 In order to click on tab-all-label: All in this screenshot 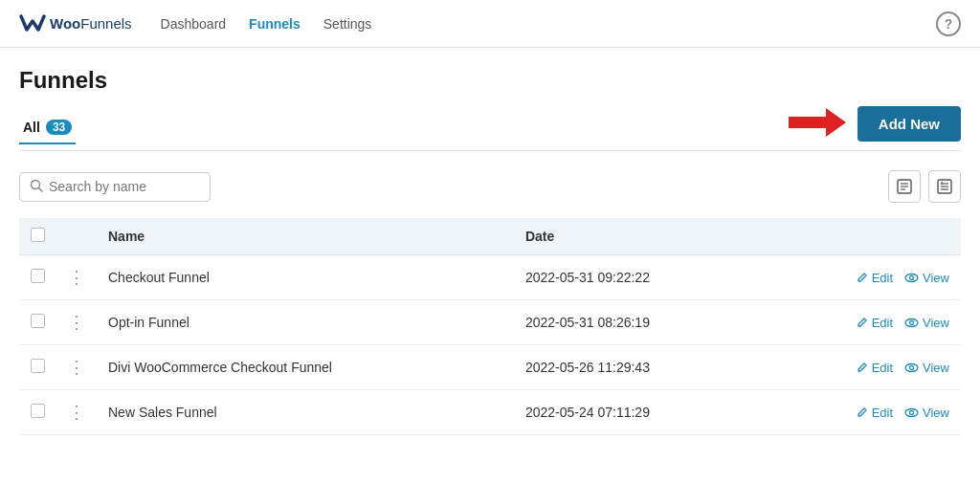, I will do `click(32, 127)`.